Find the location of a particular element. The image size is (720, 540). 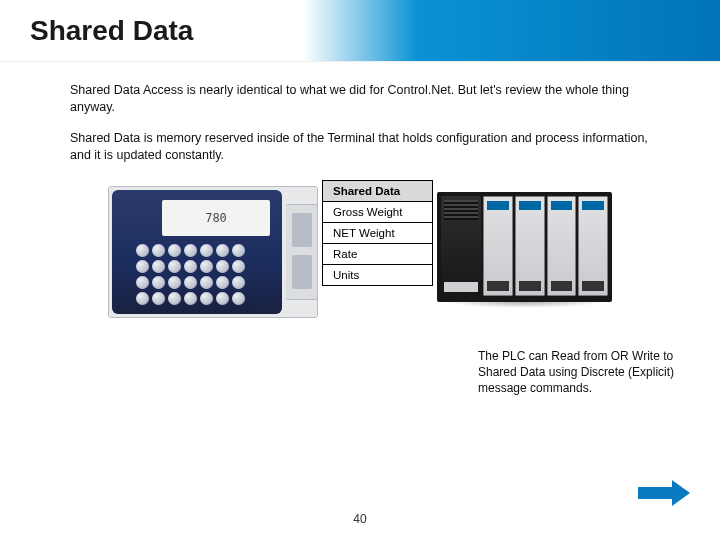

title-bar: Shared Data is located at coordinates (360, 31).